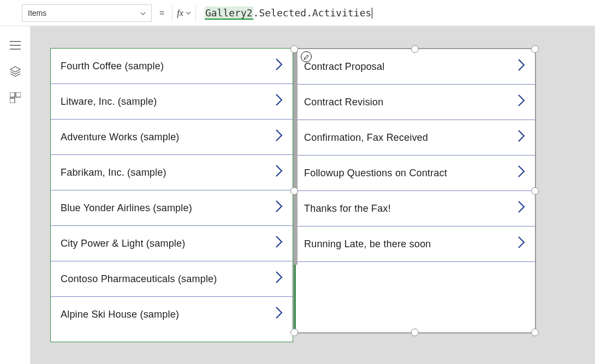  What do you see at coordinates (112, 67) in the screenshot?
I see `list-item-label: Fourth Coffee (sample)` at bounding box center [112, 67].